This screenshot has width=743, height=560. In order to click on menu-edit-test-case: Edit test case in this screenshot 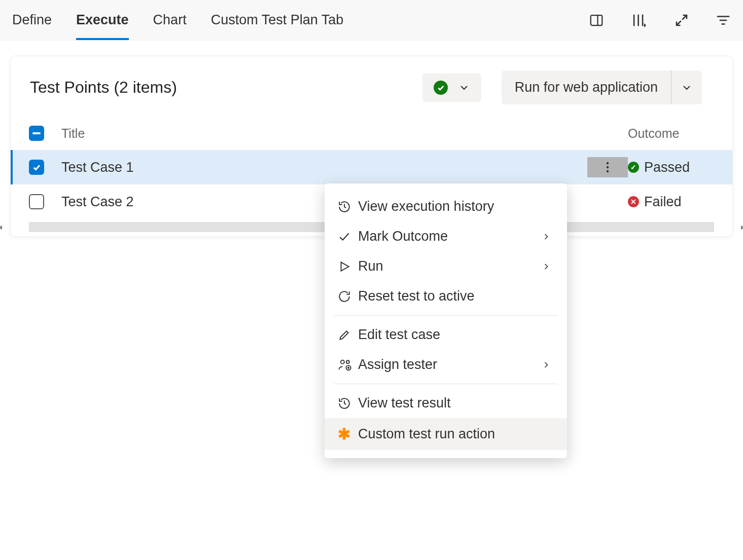, I will do `click(446, 334)`.